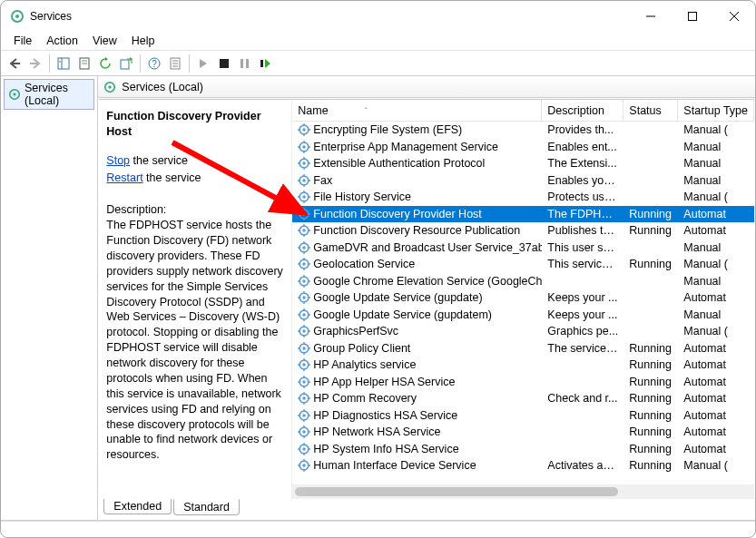 Image resolution: width=756 pixels, height=538 pixels. Describe the element at coordinates (523, 281) in the screenshot. I see `service-row: Google Chrome Elevation Service (GoogleC…` at that location.